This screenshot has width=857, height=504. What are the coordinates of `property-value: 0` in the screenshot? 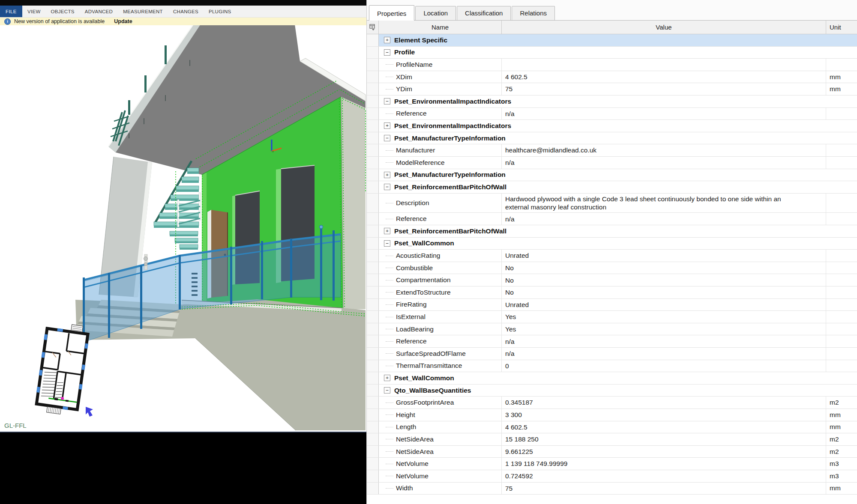 It's located at (664, 366).